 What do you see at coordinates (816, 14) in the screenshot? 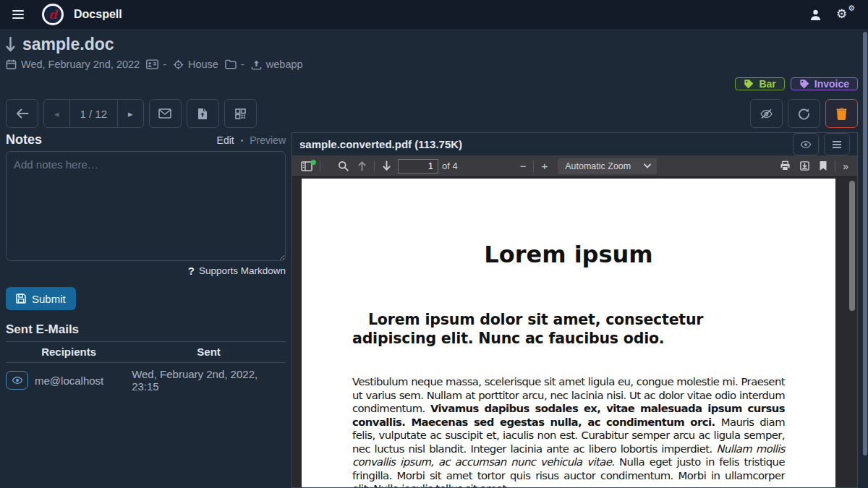
I see `user-menu-button` at bounding box center [816, 14].